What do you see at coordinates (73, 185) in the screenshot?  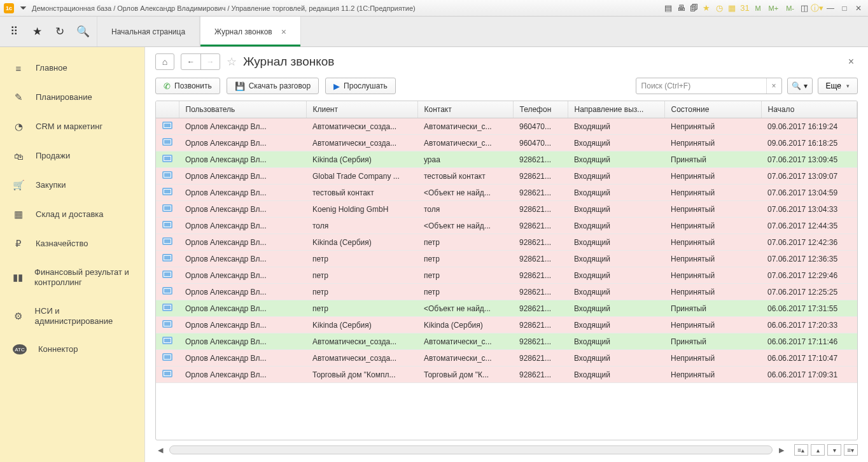 I see `sidebar-item-4: 🛒Закупки` at bounding box center [73, 185].